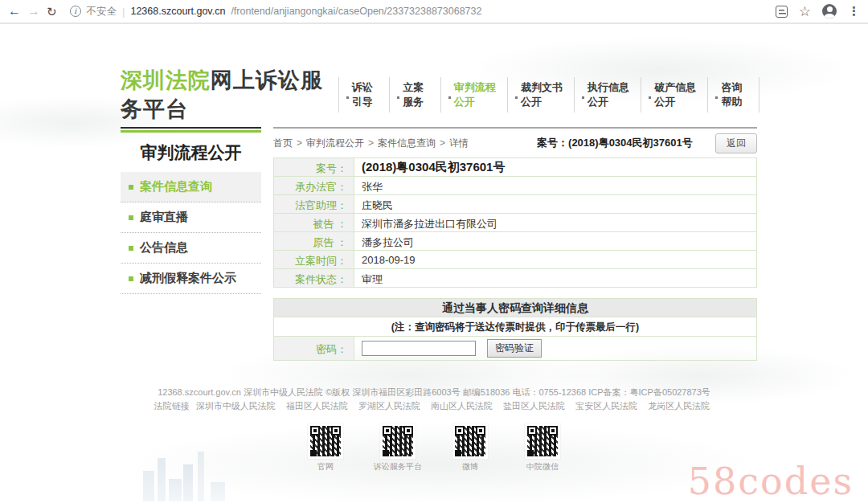 The height and width of the screenshot is (503, 868). What do you see at coordinates (398, 467) in the screenshot?
I see `qr-label: 诉讼服务平台` at bounding box center [398, 467].